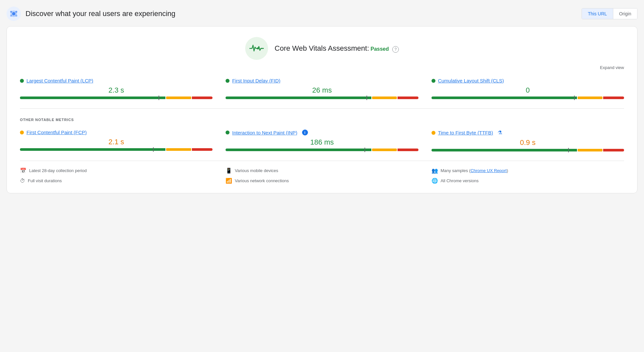  What do you see at coordinates (60, 80) in the screenshot?
I see `lcp-name-link: Largest Contentful Paint (LCP)` at bounding box center [60, 80].